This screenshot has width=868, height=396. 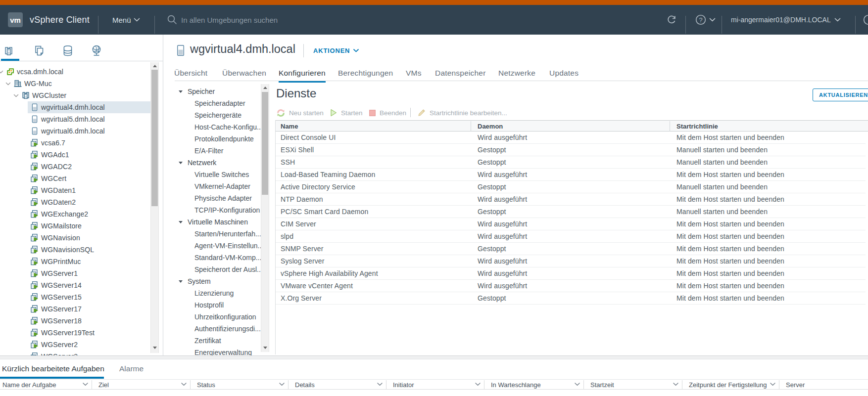 I want to click on tree-item-WGNavisionSQL: WGNavisionSQL, so click(x=75, y=250).